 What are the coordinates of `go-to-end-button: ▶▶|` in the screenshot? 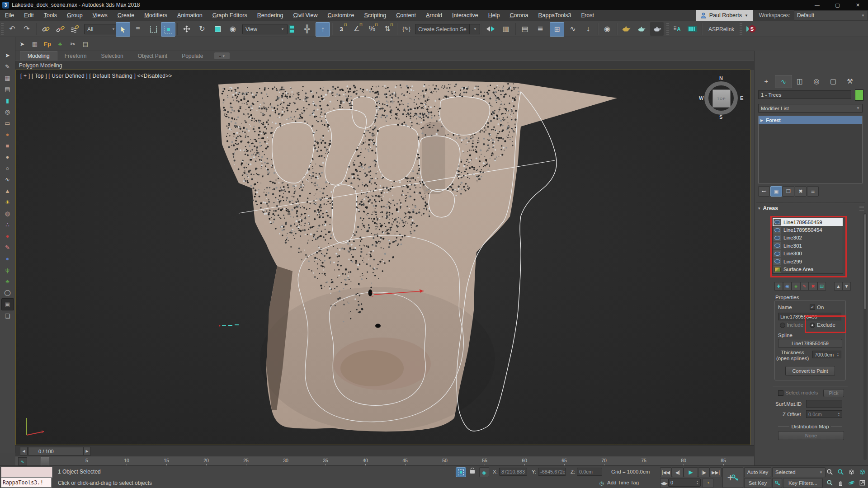 It's located at (716, 472).